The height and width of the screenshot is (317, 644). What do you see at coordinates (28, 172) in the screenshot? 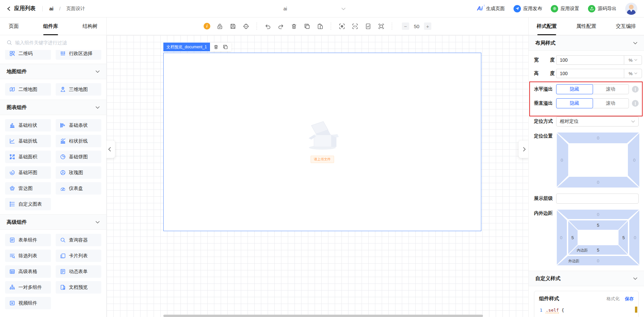
I see `component-item: 基础环图` at bounding box center [28, 172].